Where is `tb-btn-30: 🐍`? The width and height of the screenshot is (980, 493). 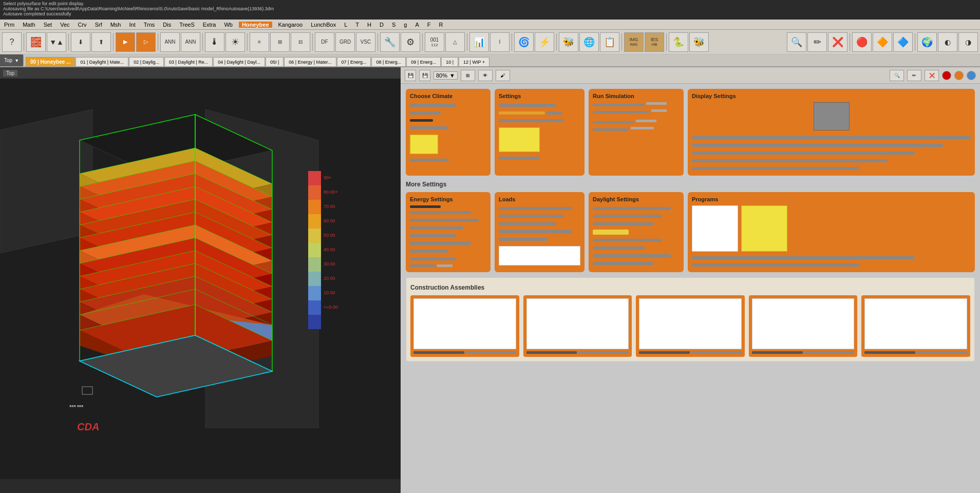
tb-btn-30: 🐍 is located at coordinates (679, 42).